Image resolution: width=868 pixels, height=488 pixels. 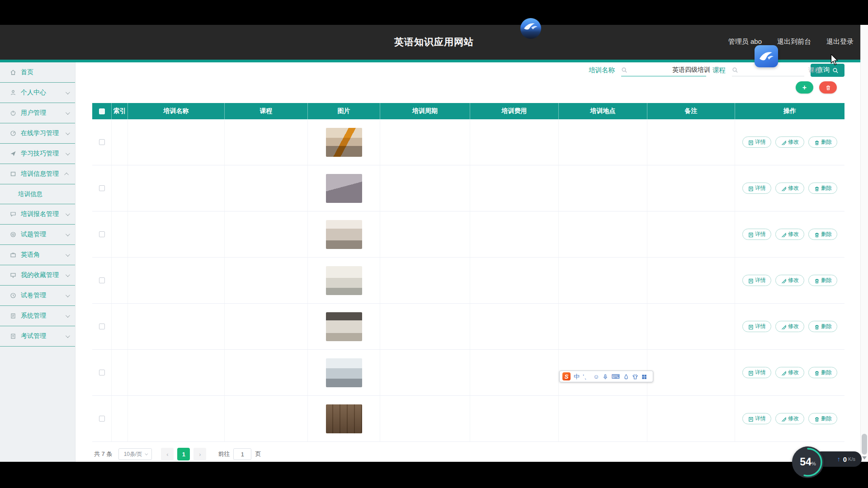 What do you see at coordinates (38, 174) in the screenshot?
I see `sidebar-item-training-info-mgmt: 培训信息管理` at bounding box center [38, 174].